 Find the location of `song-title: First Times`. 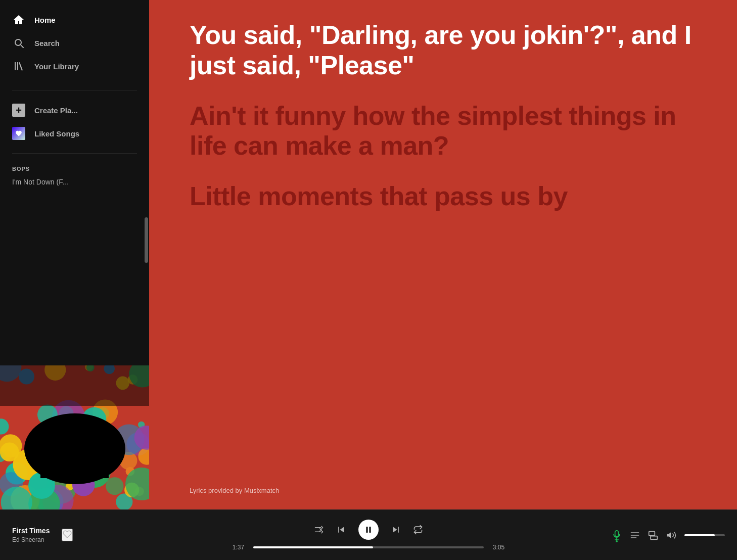

song-title: First Times is located at coordinates (31, 531).